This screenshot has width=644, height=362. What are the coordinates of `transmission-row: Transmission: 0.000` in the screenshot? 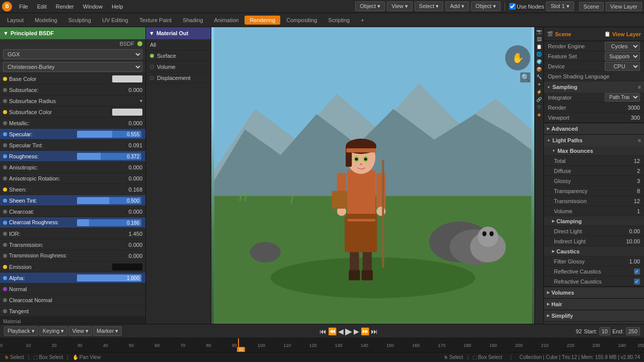 It's located at (72, 245).